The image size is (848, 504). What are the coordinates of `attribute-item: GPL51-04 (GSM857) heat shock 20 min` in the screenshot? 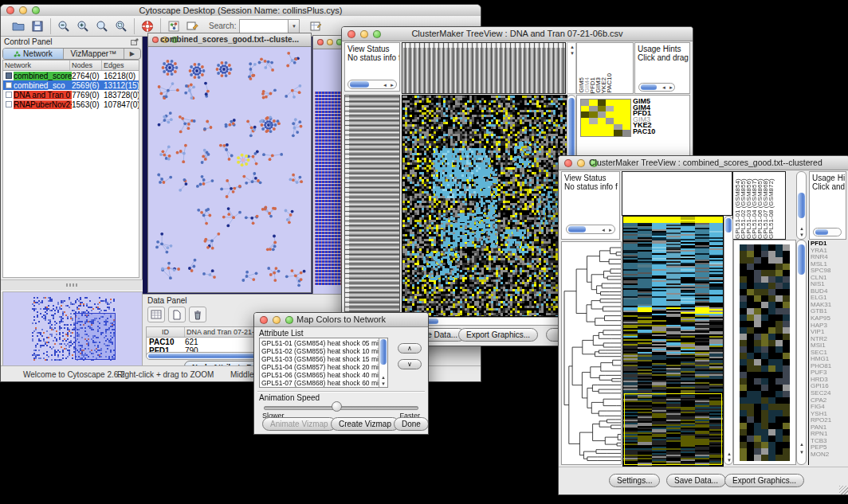 It's located at (319, 367).